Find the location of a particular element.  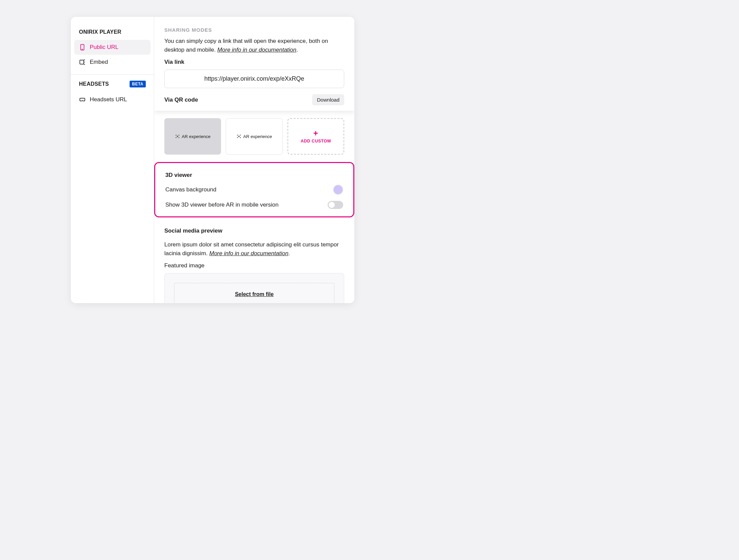

canvas-color-swatch is located at coordinates (338, 190).